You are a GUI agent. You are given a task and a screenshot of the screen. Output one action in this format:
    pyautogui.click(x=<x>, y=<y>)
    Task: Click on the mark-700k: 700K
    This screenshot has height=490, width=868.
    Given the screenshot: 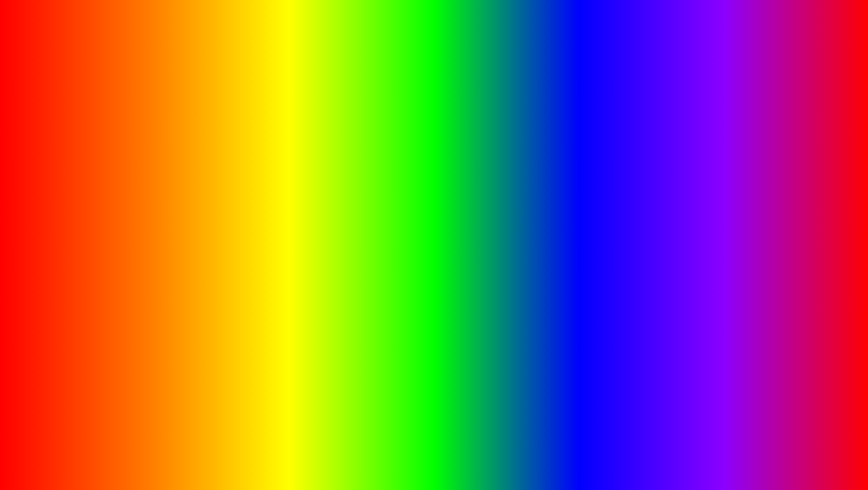 What is the action you would take?
    pyautogui.click(x=695, y=478)
    